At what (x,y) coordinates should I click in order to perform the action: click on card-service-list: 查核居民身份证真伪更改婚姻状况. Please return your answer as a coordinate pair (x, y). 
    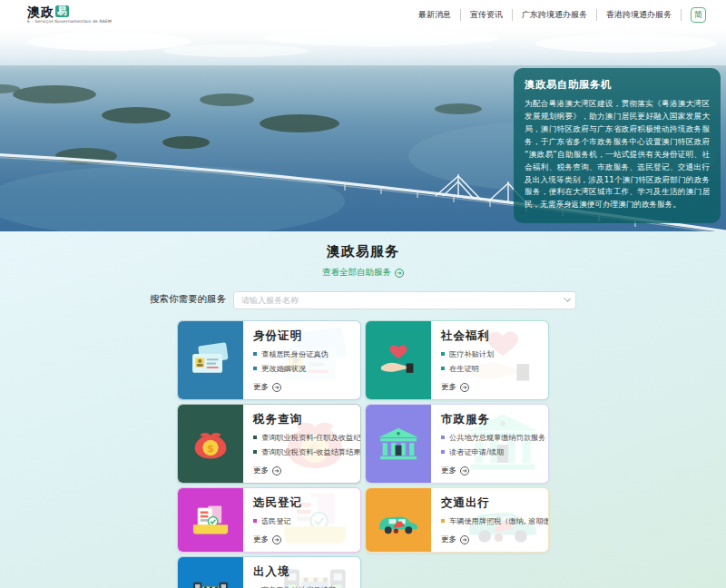
    Looking at the image, I should click on (303, 364).